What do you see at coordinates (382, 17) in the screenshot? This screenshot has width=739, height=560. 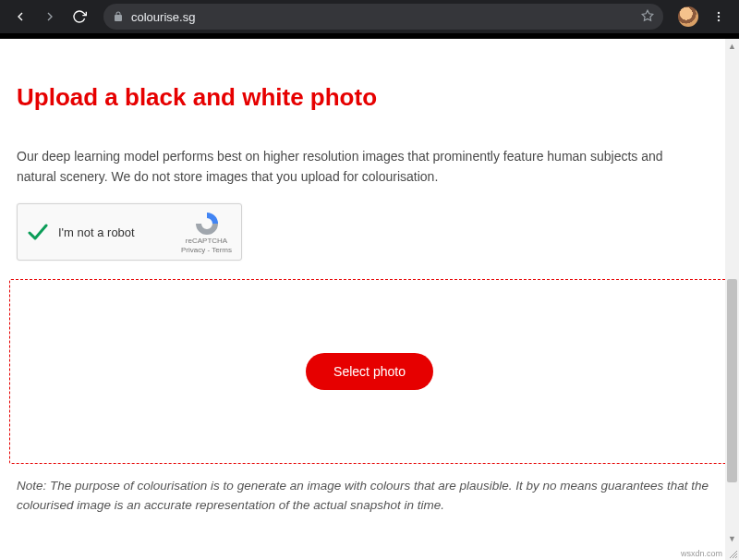 I see `url-text: colourise.sg` at bounding box center [382, 17].